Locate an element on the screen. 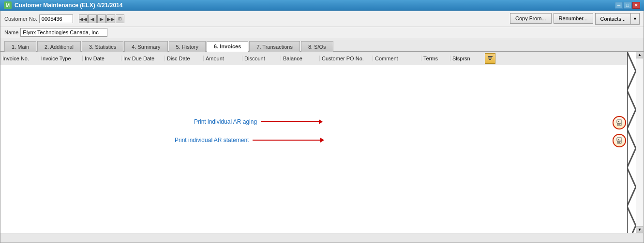  col-header-disc-date: Disc Date is located at coordinates (184, 58).